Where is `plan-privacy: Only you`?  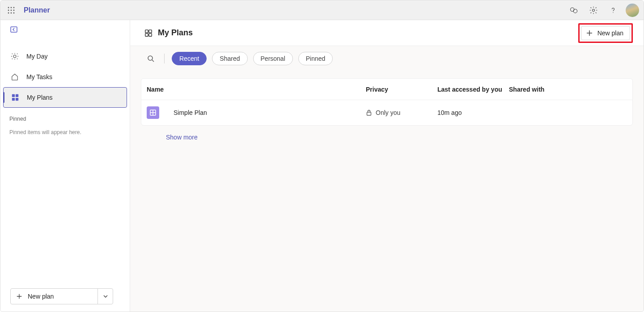
plan-privacy: Only you is located at coordinates (402, 113).